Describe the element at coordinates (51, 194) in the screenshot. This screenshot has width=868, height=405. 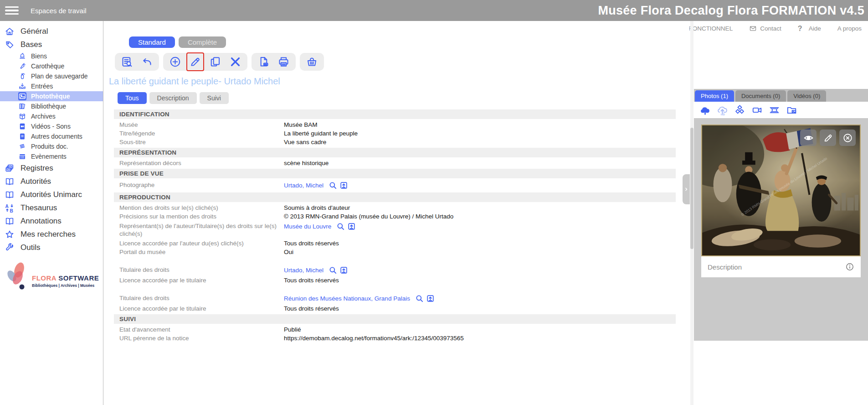
I see `sidebar-item-autorit-s-unimarc: Autorités Unimarc` at that location.